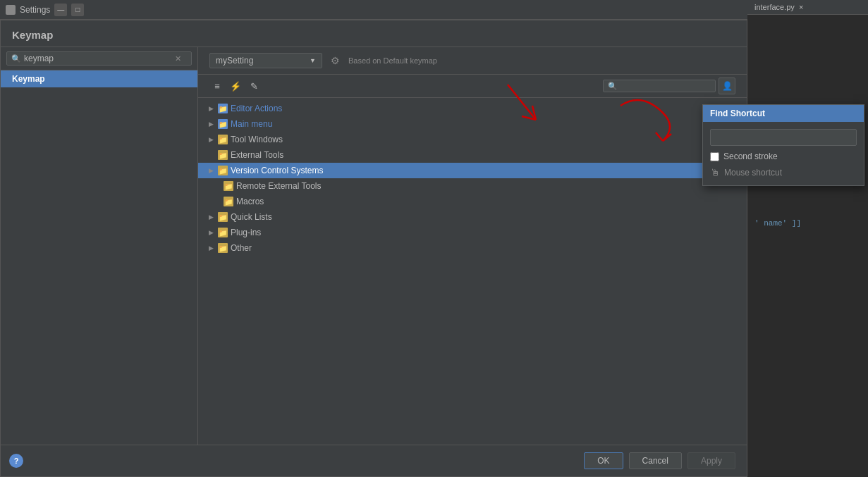 Image resolution: width=868 pixels, height=477 pixels. I want to click on editor-content: ' name' ]], so click(808, 223).